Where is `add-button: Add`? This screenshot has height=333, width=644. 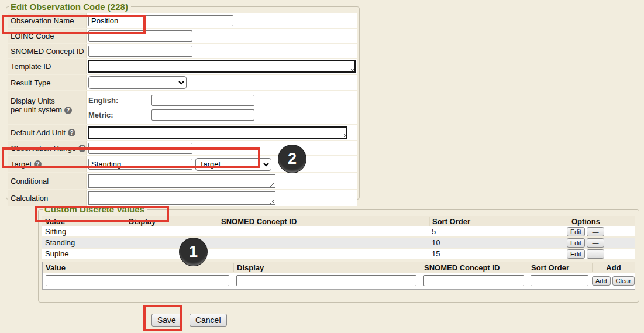
add-button: Add is located at coordinates (601, 281).